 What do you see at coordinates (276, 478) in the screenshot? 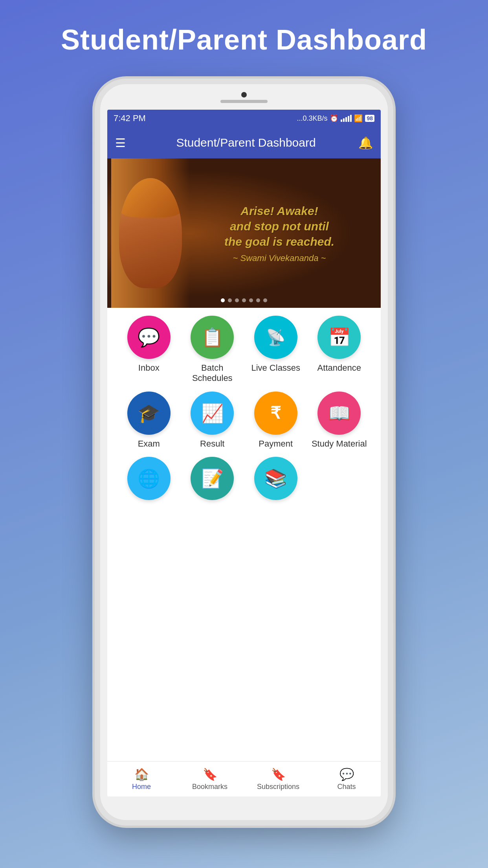
I see `books-icon: 📚` at bounding box center [276, 478].